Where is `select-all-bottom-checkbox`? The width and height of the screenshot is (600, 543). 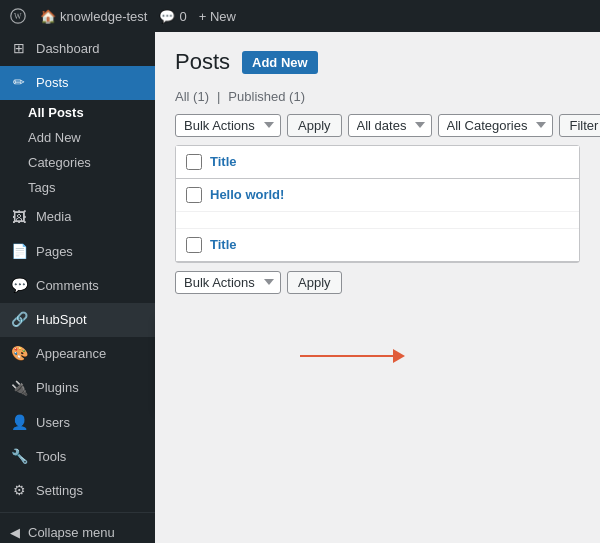 select-all-bottom-checkbox is located at coordinates (194, 245).